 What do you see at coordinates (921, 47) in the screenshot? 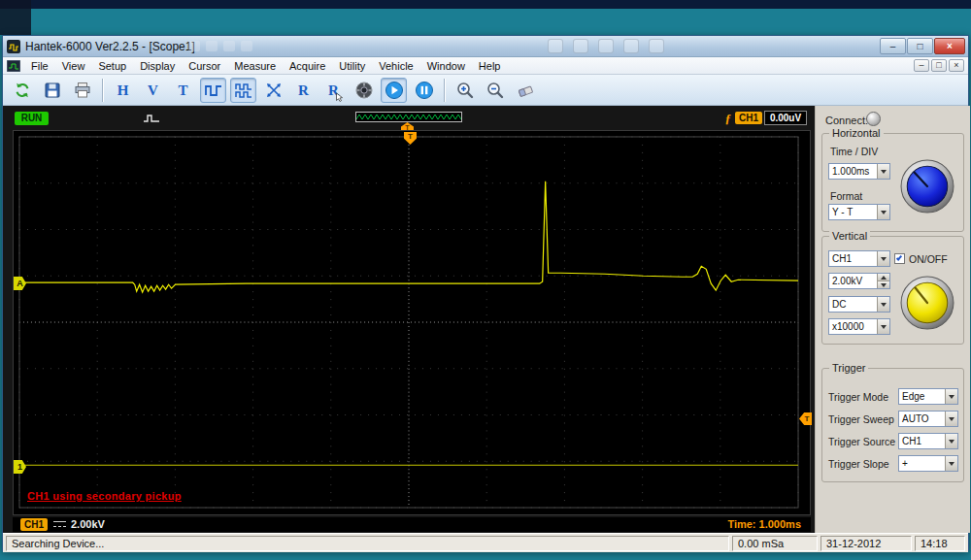
I see `maximize-button: □` at bounding box center [921, 47].